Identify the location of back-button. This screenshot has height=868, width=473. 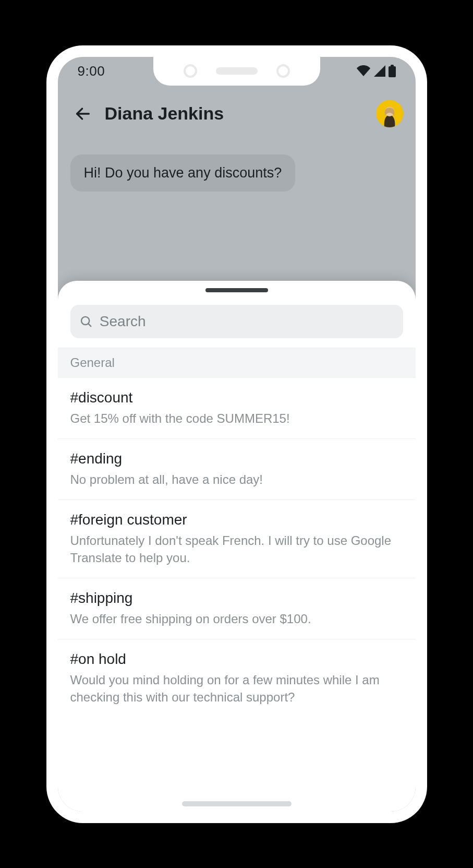
(83, 114).